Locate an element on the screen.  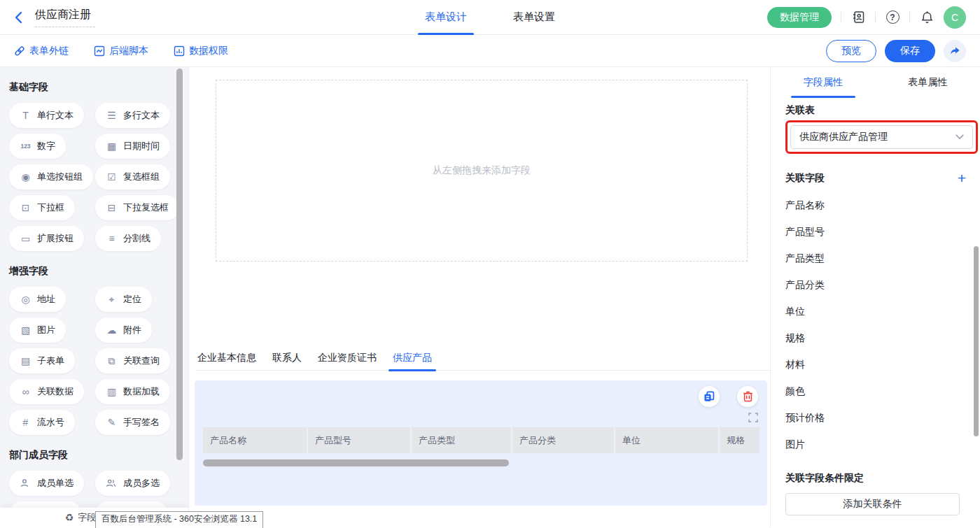
related-field-item: 预计价格 is located at coordinates (883, 418).